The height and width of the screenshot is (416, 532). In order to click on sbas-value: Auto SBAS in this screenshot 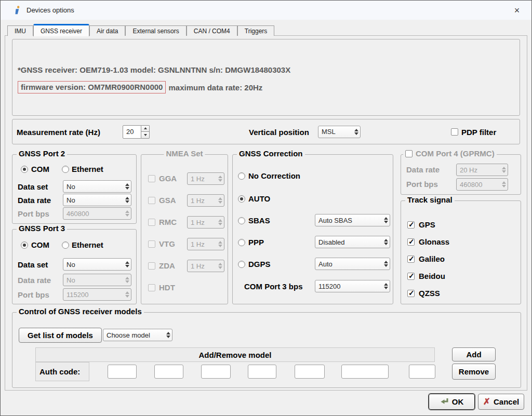, I will do `click(349, 220)`.